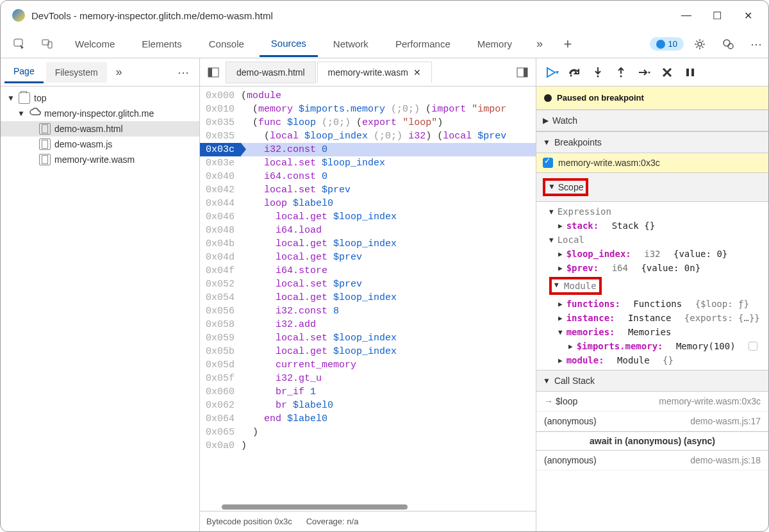 The image size is (769, 532). Describe the element at coordinates (748, 15) in the screenshot. I see `close-button: ✕` at that location.